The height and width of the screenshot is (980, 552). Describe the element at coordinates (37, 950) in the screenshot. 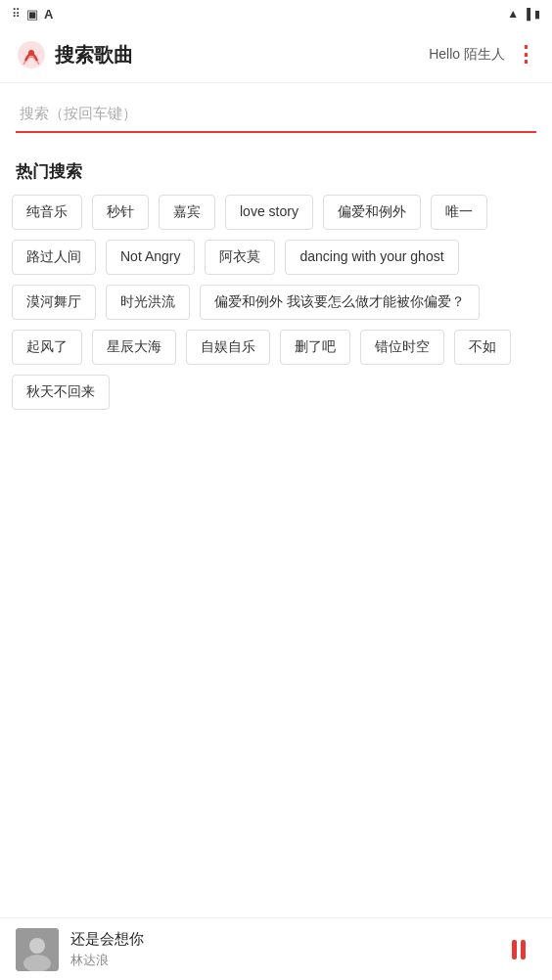

I see `player-avatar-image` at that location.